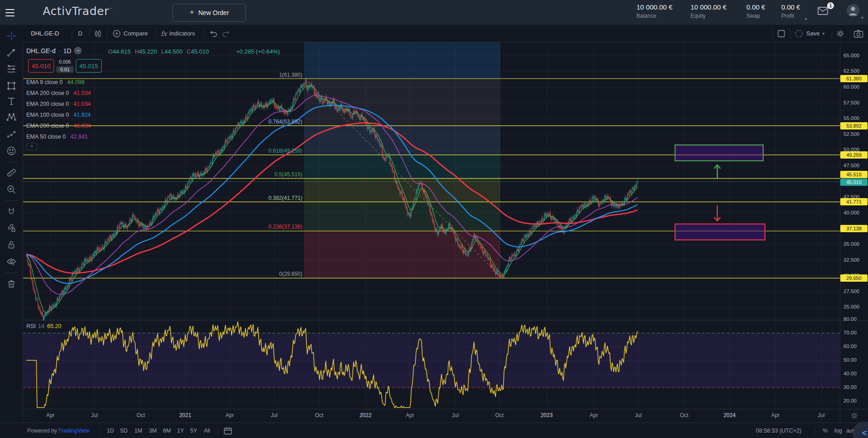 This screenshot has height=438, width=868. Describe the element at coordinates (824, 34) in the screenshot. I see `save-caret-icon: ▾` at that location.